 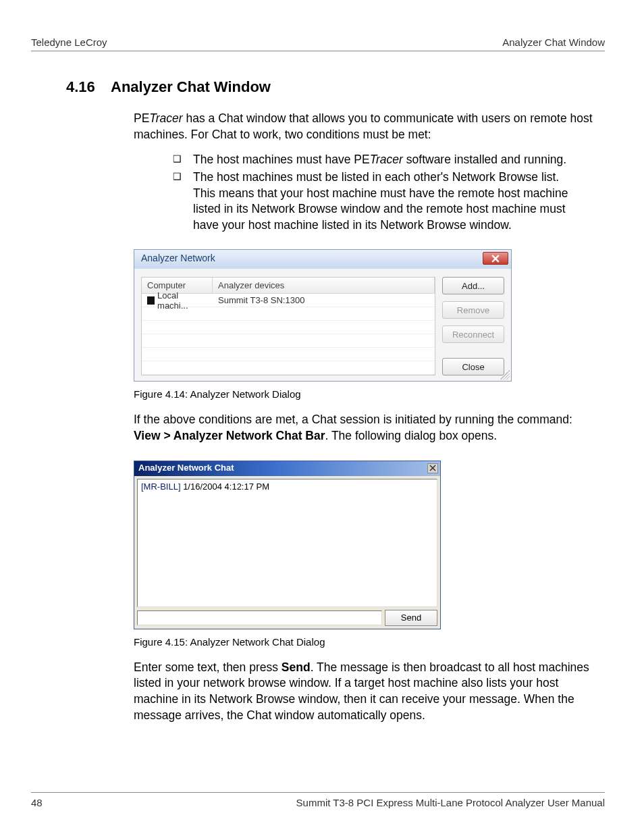 I want to click on section-heading: 4.16Analyzer Chat Window, so click(x=336, y=87).